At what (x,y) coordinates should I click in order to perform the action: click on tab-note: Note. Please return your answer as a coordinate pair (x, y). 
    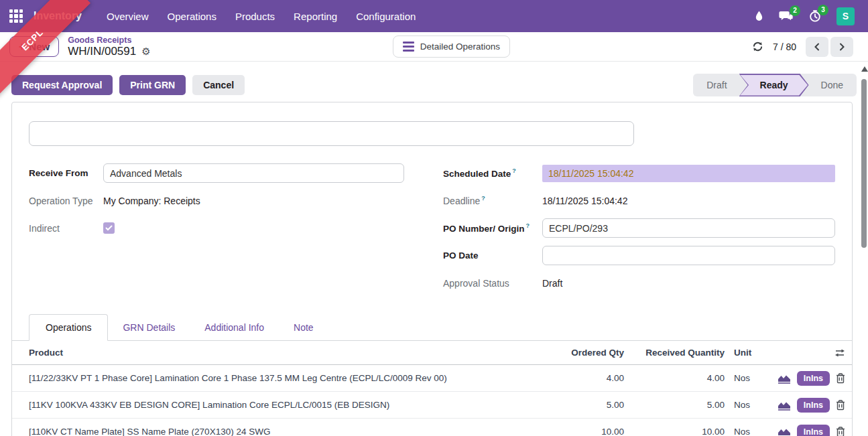
    Looking at the image, I should click on (304, 328).